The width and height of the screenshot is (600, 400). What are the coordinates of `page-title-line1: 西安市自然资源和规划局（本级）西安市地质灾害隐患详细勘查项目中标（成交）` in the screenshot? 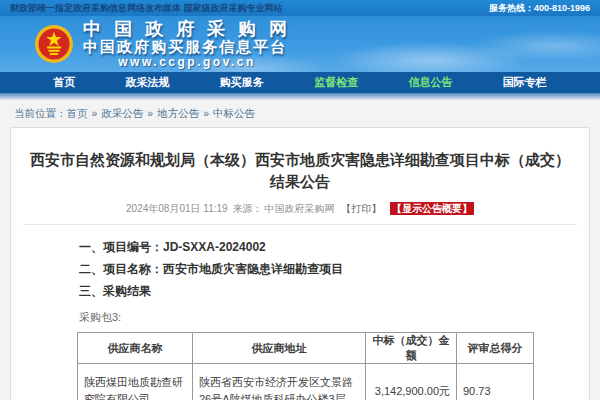 It's located at (300, 160).